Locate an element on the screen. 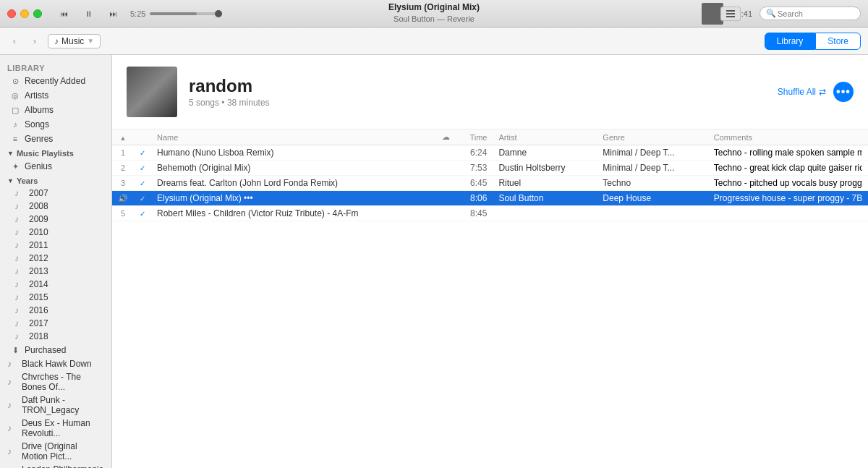 Image resolution: width=868 pixels, height=468 pixels. col-header-time: Time is located at coordinates (475, 137).